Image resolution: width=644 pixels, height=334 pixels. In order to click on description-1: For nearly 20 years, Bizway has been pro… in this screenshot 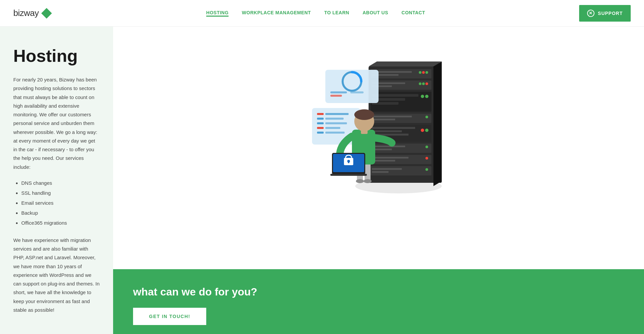, I will do `click(57, 124)`.